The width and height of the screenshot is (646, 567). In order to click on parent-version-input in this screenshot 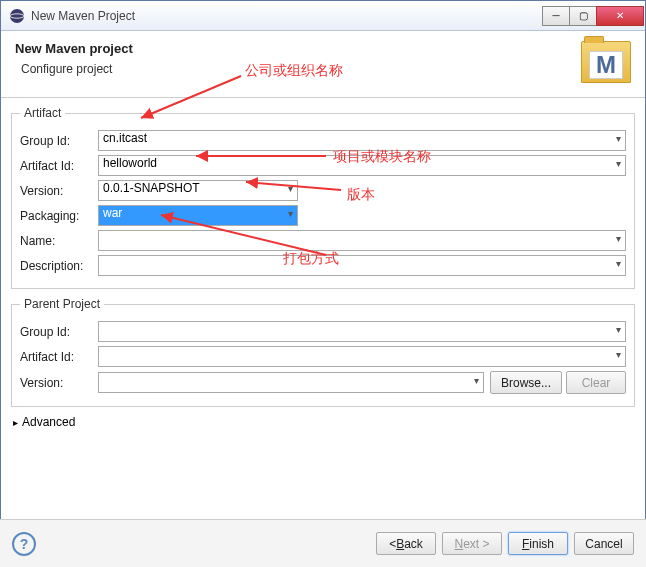, I will do `click(291, 382)`.